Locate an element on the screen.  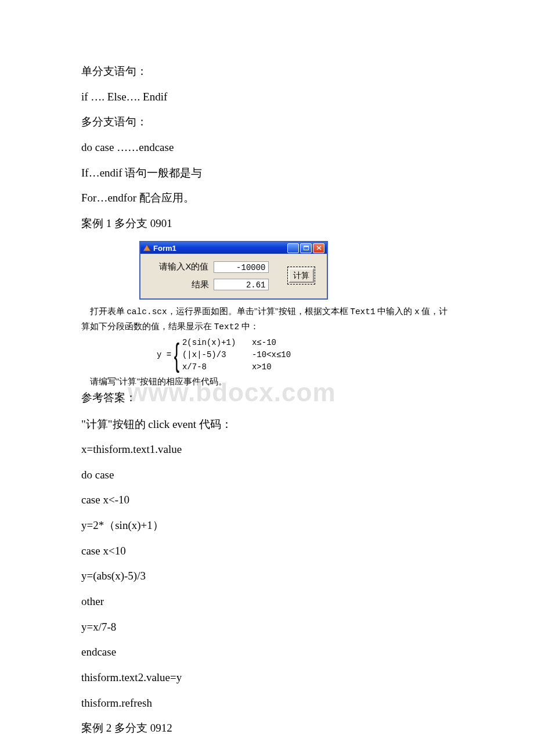
instruction-paragraph: 打开表单 calc.scx，运行界面如图。单击"计算"按钮，根据文本框 Text… is located at coordinates (267, 319).